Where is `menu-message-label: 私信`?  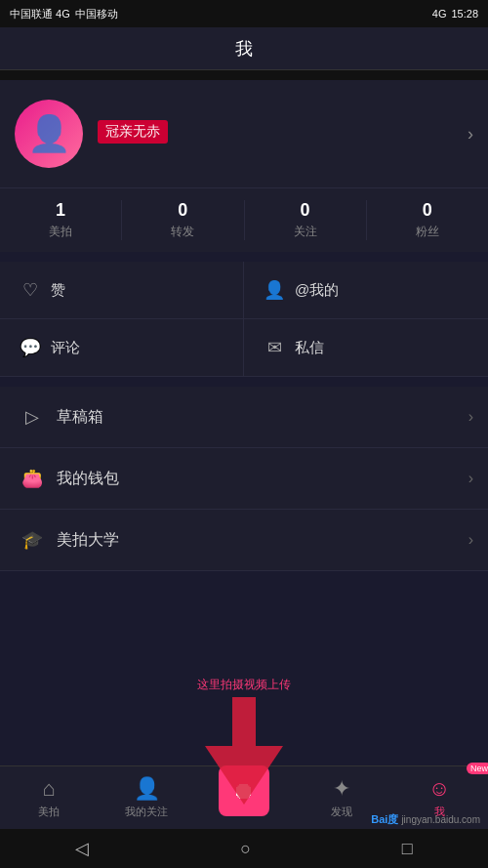 menu-message-label: 私信 is located at coordinates (309, 348).